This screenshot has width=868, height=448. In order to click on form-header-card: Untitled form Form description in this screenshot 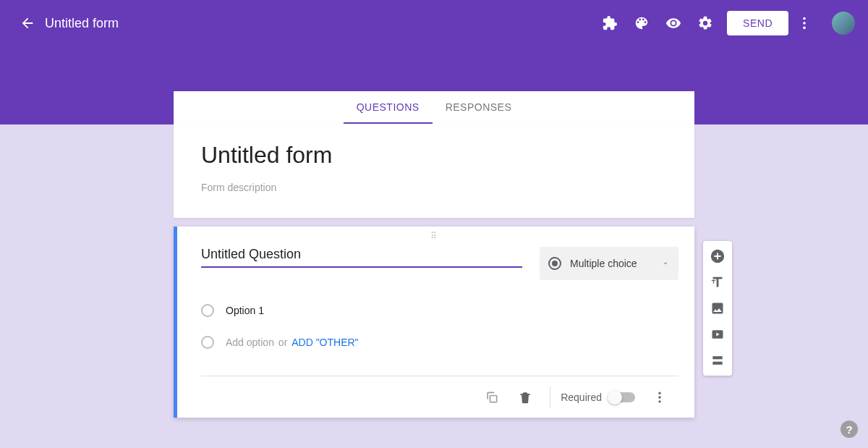, I will do `click(434, 171)`.